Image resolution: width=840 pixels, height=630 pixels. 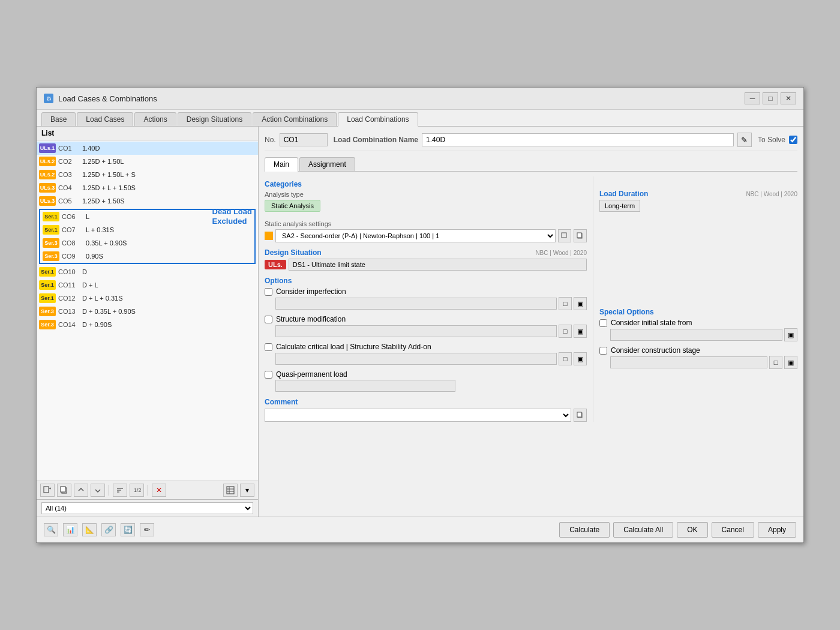 What do you see at coordinates (148, 325) in the screenshot?
I see `list-item: Ser.3 CO14 D + 0.90S` at bounding box center [148, 325].